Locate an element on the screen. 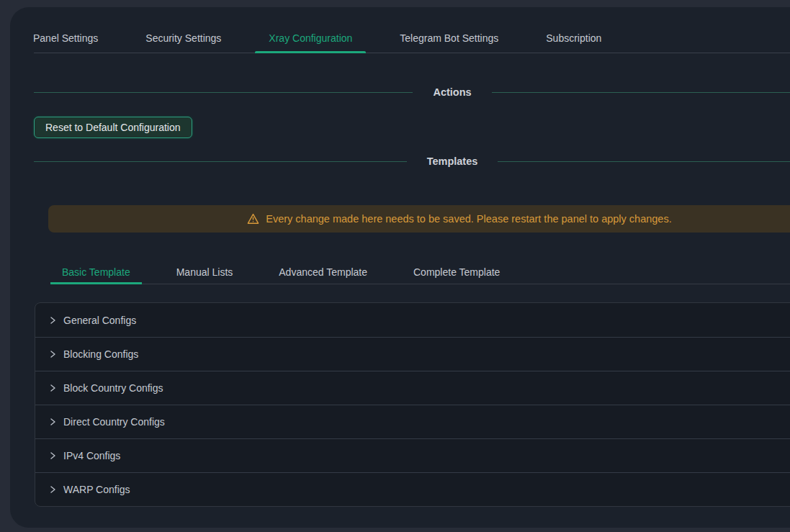 The height and width of the screenshot is (532, 790). collapse-block-country-configs: Block Country Configs is located at coordinates (413, 387).